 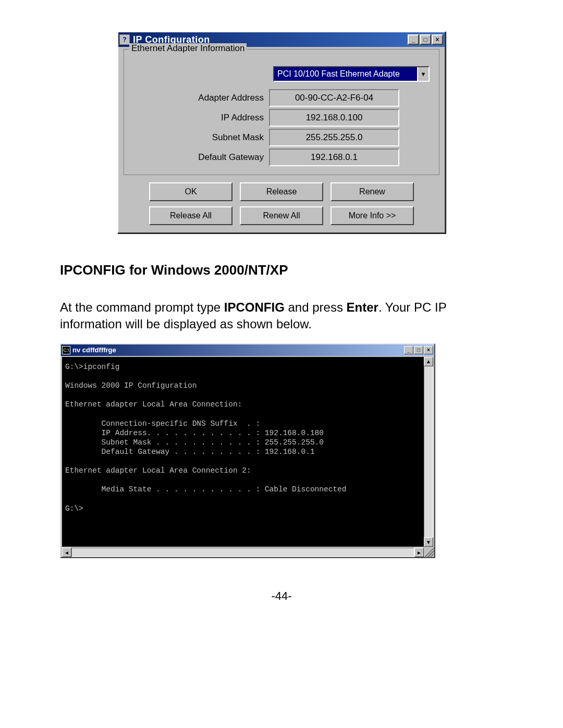 I want to click on default-gateway-value: 192.168.0.1, so click(x=334, y=157).